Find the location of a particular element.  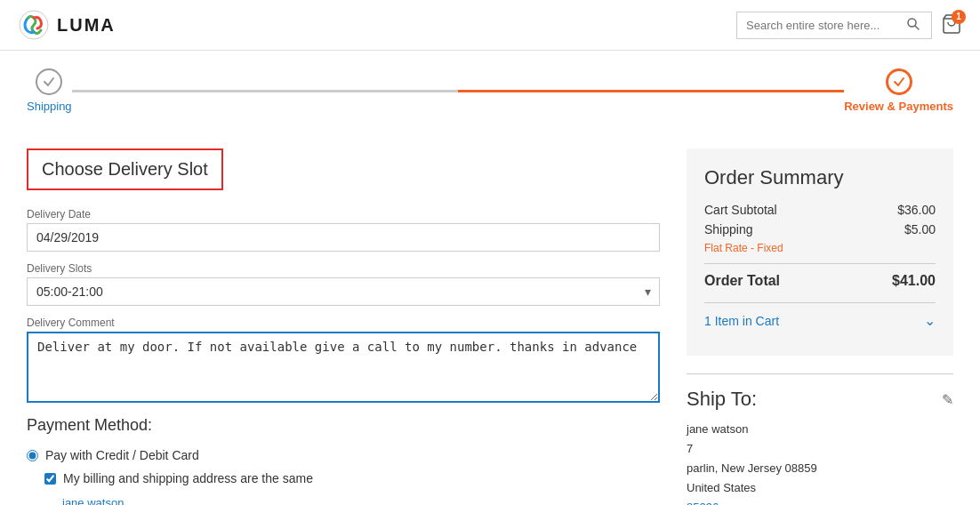

delivery-slots-select: 05:00-21:00 is located at coordinates (343, 292).